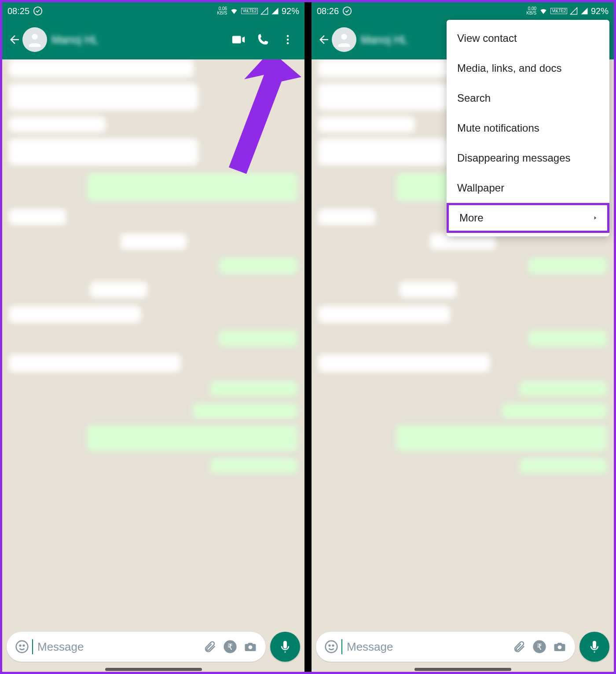 The width and height of the screenshot is (616, 674). I want to click on menu-more: More, so click(528, 218).